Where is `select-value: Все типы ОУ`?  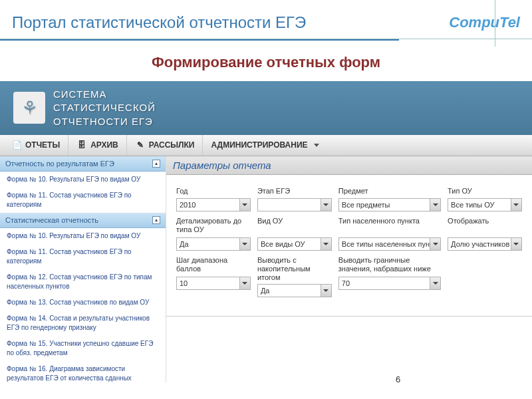
select-value: Все типы ОУ is located at coordinates (472, 205).